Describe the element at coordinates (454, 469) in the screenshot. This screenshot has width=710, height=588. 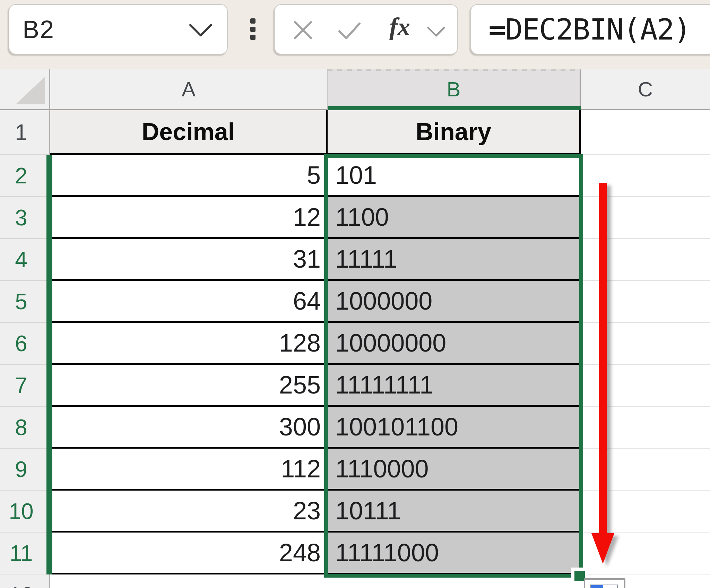
I see `cell-B9: 1110000` at that location.